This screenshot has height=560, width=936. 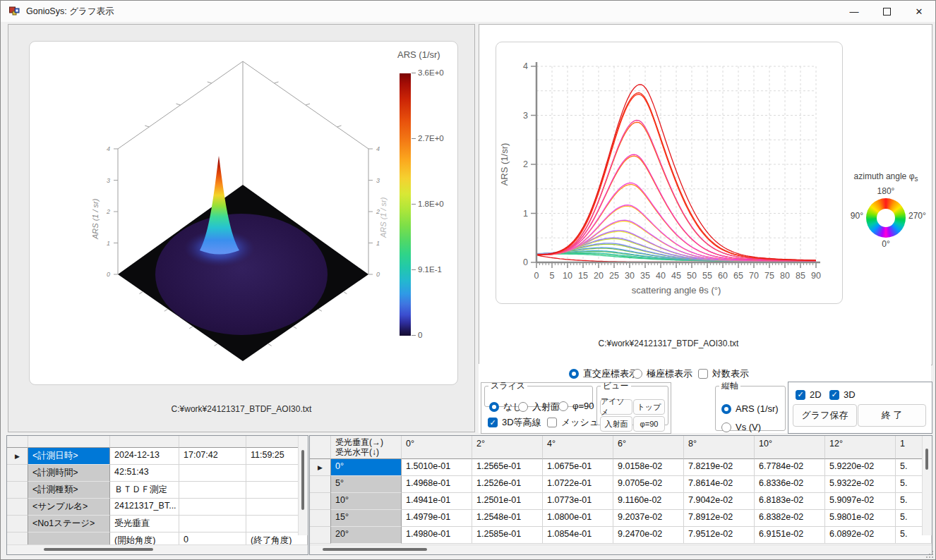 What do you see at coordinates (860, 447) in the screenshot?
I see `column-header: 12°` at bounding box center [860, 447].